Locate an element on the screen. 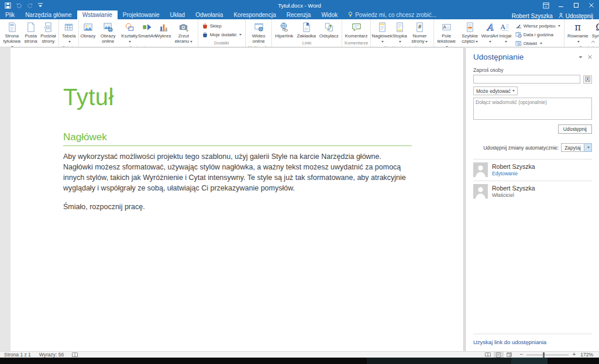 This screenshot has height=364, width=599. shapes-button: Kształty is located at coordinates (130, 33).